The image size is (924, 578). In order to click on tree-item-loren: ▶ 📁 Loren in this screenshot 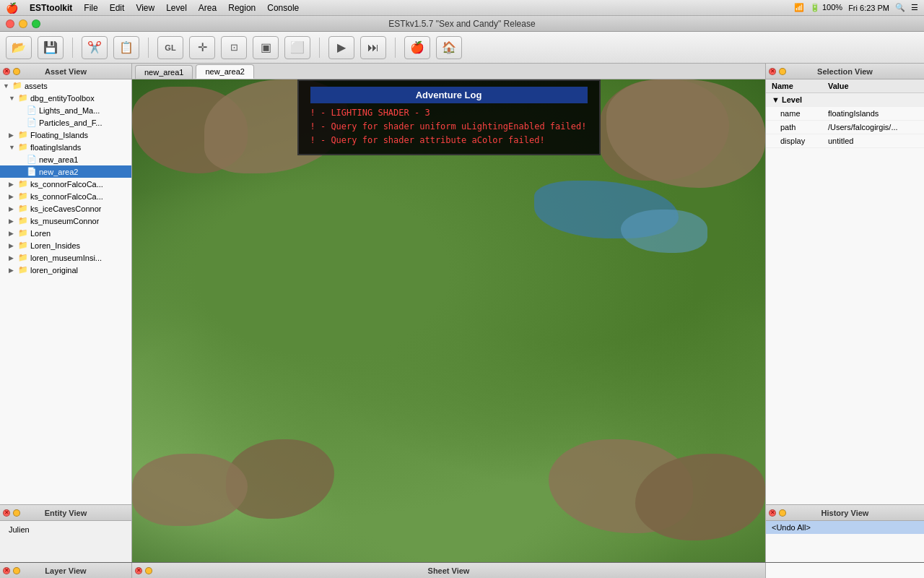, I will do `click(66, 233)`.